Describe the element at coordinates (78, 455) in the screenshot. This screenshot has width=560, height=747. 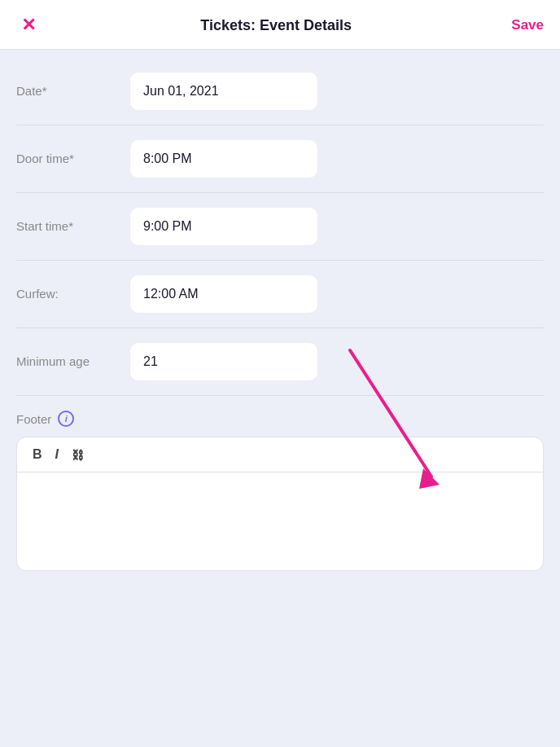
I see `link-button: ⛓` at that location.